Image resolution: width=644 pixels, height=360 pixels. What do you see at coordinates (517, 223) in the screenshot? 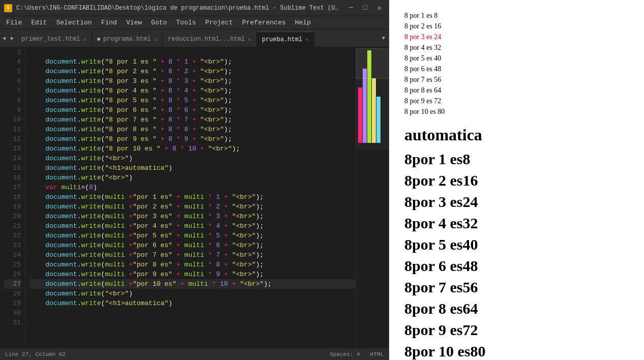
I see `auto-line: 8por 4 es32` at bounding box center [517, 223].